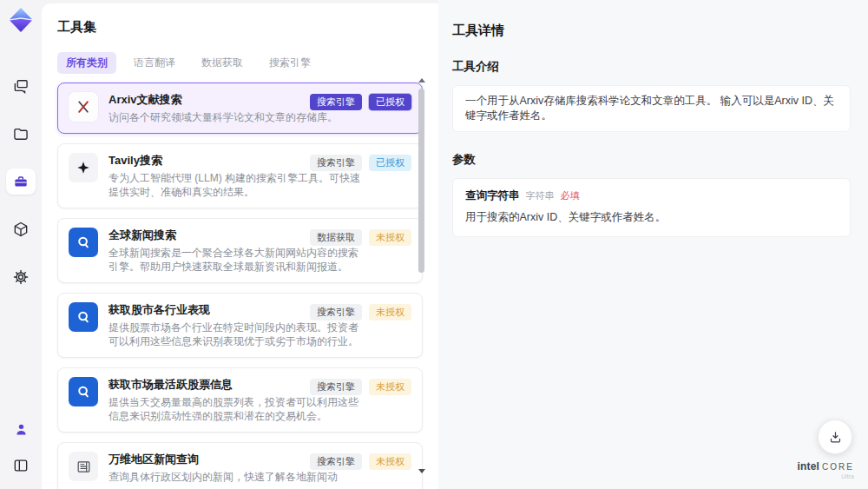  What do you see at coordinates (240, 108) in the screenshot?
I see `tool-card: Arxiv文献搜索 访问各个研究领域大量科学论文和文章的存储库。 搜索引擎 已授…` at bounding box center [240, 108].